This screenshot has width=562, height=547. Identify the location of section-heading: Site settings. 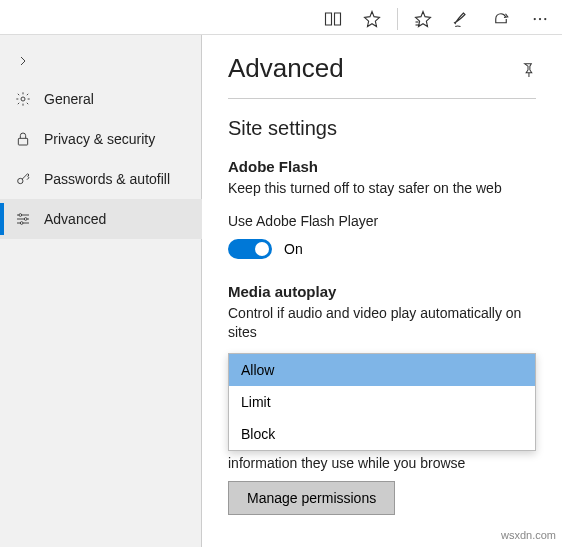
(382, 128).